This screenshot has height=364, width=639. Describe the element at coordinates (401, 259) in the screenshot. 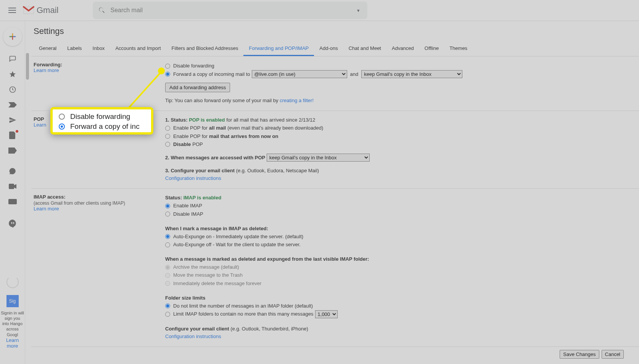

I see `imap-expunged-header: When a message is marked as deleted and …` at that location.